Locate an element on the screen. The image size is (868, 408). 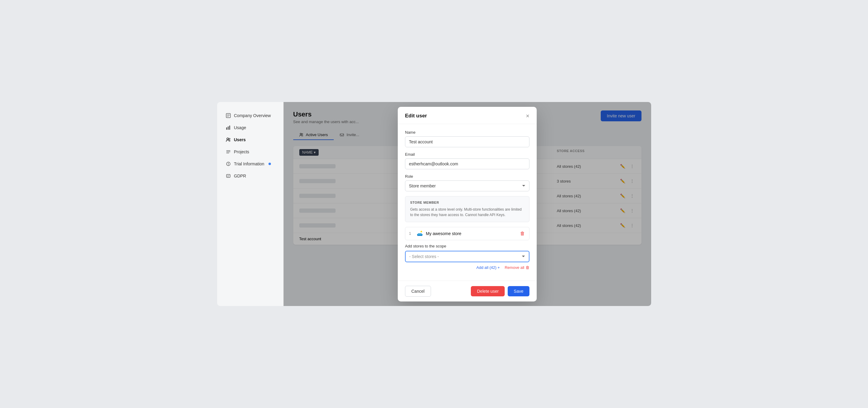
role-label: Role is located at coordinates (467, 176).